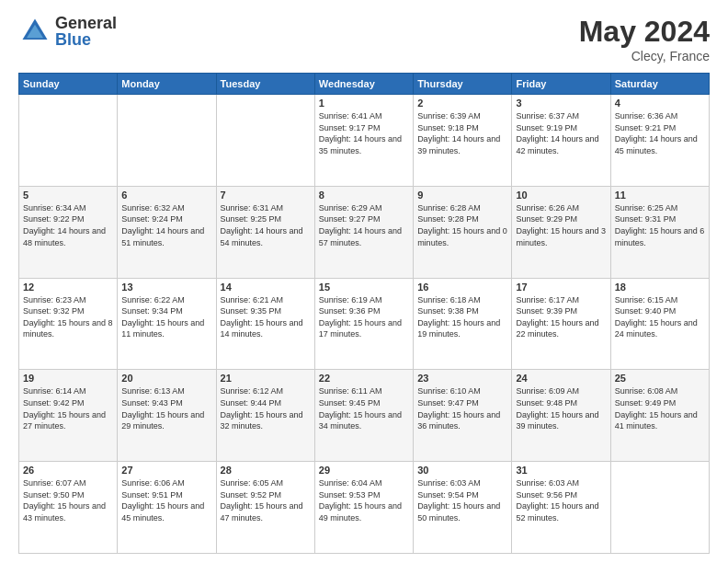 This screenshot has height=563, width=728. Describe the element at coordinates (561, 416) in the screenshot. I see `calendar-cell: 24Sunrise: 6:09 AMSunset: 9:48 PMDayligh…` at that location.